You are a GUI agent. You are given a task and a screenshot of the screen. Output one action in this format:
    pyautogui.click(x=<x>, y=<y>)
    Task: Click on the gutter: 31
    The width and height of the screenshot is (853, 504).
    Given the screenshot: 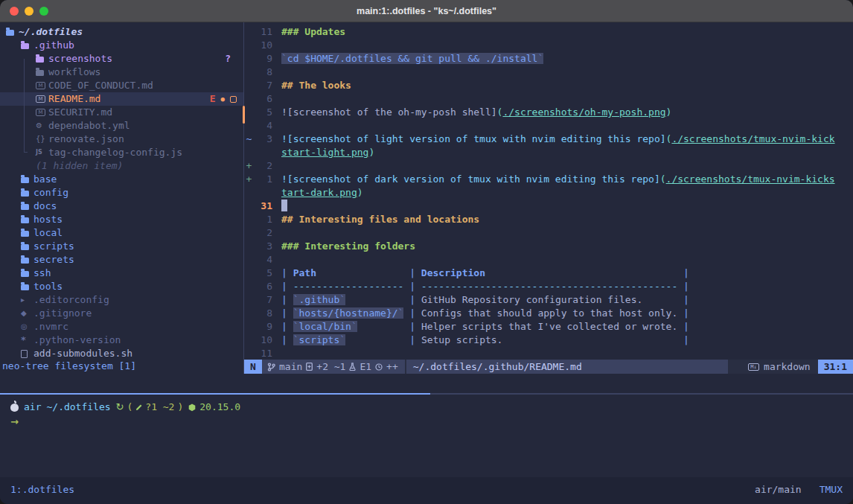 What is the action you would take?
    pyautogui.click(x=263, y=206)
    